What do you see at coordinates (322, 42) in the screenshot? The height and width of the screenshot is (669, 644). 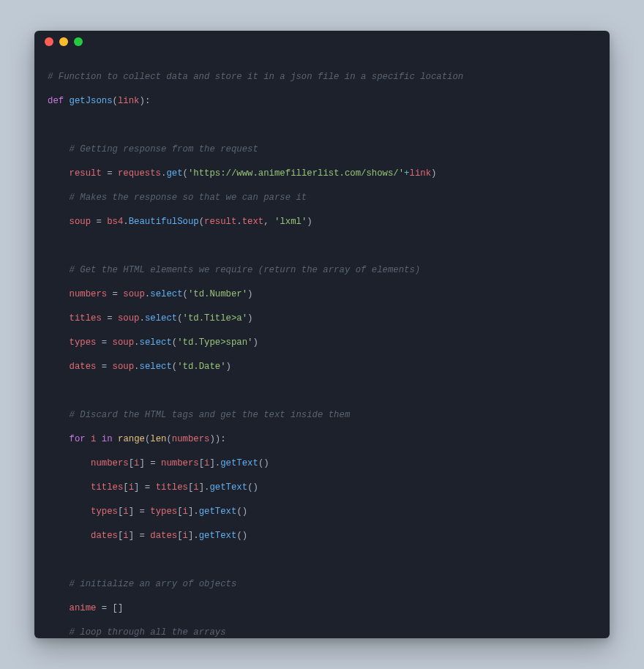 I see `titlebar` at bounding box center [322, 42].